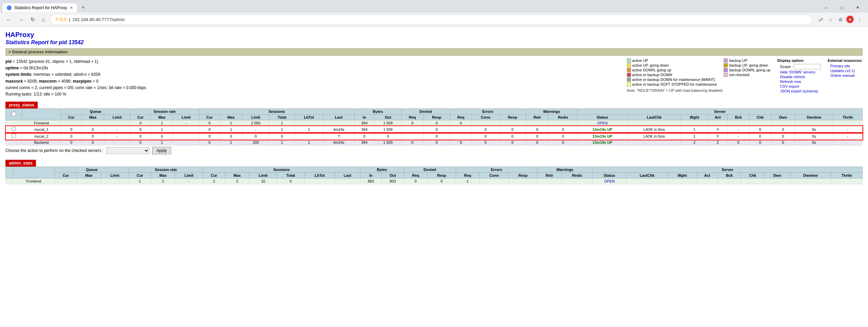 This screenshot has width=868, height=327. I want to click on menu-button: ⋮, so click(860, 20).